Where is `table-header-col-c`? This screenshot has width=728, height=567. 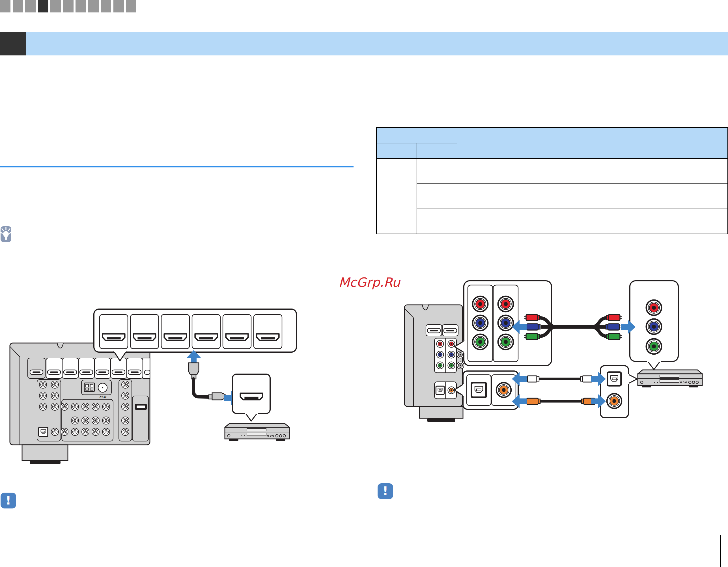
table-header-col-c is located at coordinates (592, 143).